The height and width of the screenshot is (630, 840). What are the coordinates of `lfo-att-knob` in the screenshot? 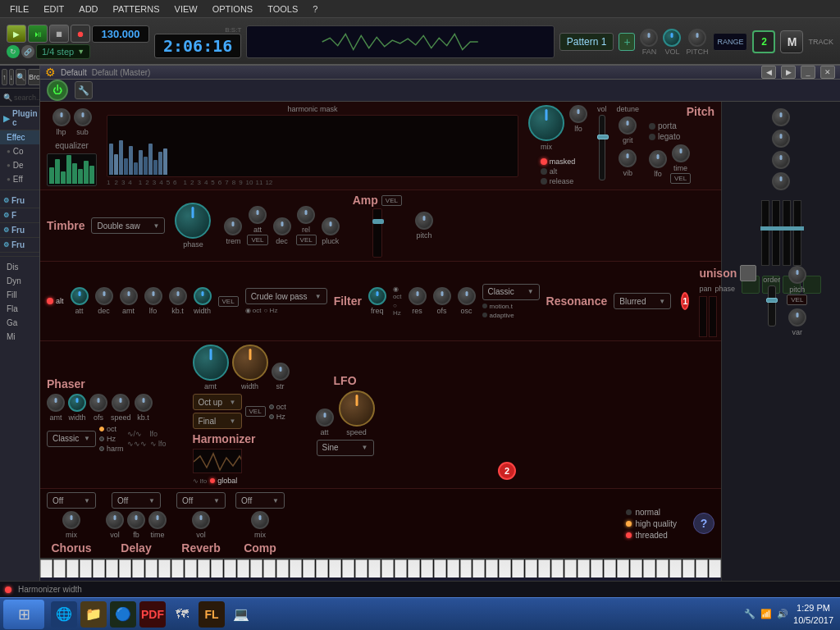 It's located at (325, 418).